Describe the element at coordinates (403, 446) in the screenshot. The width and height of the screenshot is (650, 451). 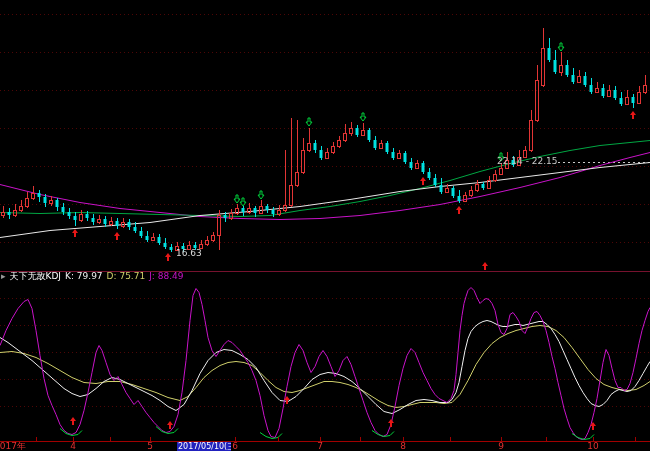
I see `date-axis-label: 8` at that location.